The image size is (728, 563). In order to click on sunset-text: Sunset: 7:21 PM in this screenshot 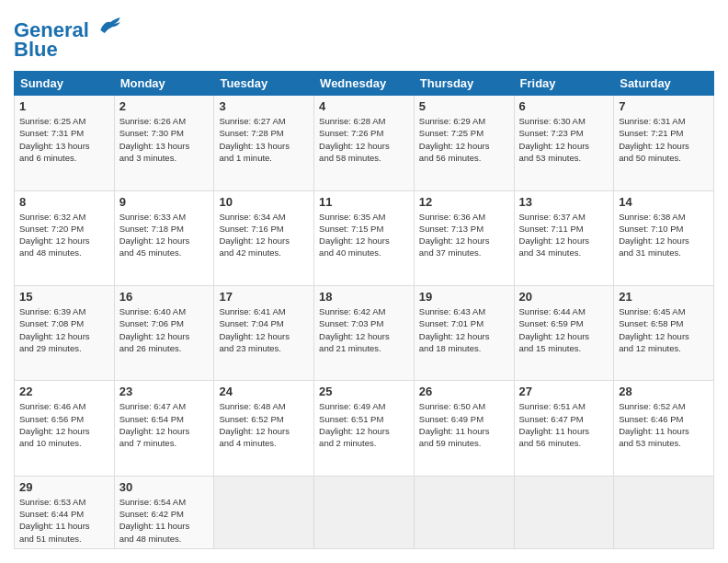, I will do `click(664, 132)`.